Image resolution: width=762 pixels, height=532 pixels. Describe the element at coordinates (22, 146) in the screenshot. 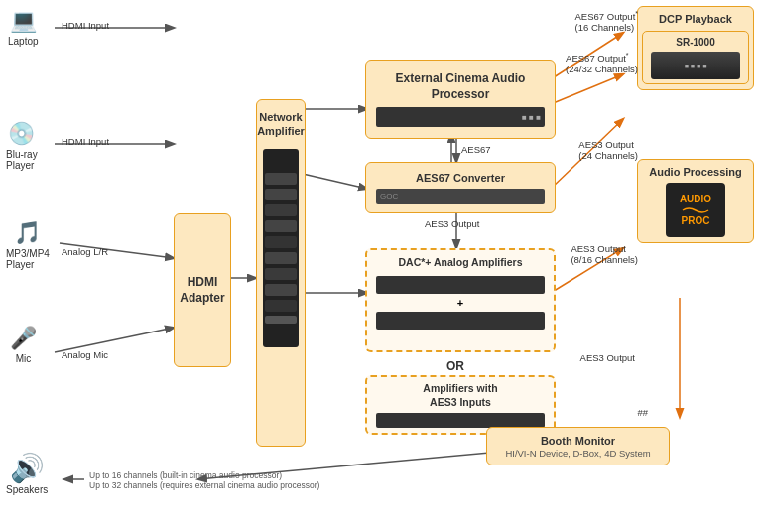

I see `bluray-device: 💿 Blu-rayPlayer` at that location.